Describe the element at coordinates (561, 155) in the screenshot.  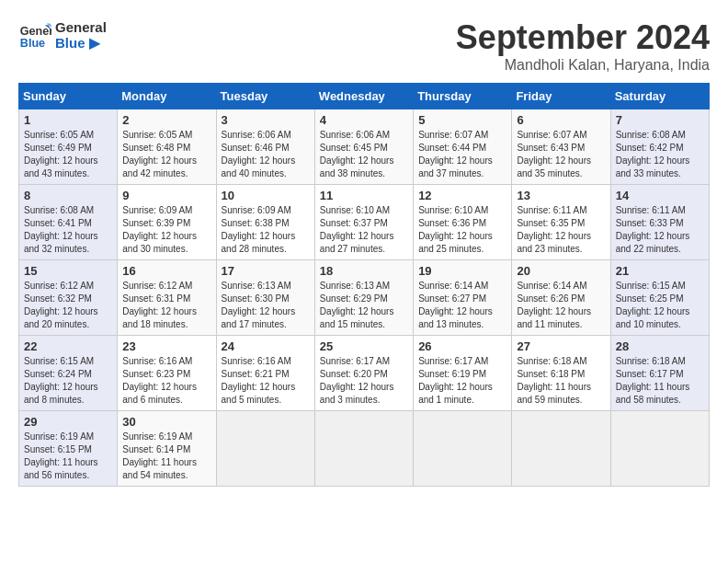
I see `day-info: Sunrise: 6:07 AM Sunset: 6:43 PM Dayligh…` at that location.